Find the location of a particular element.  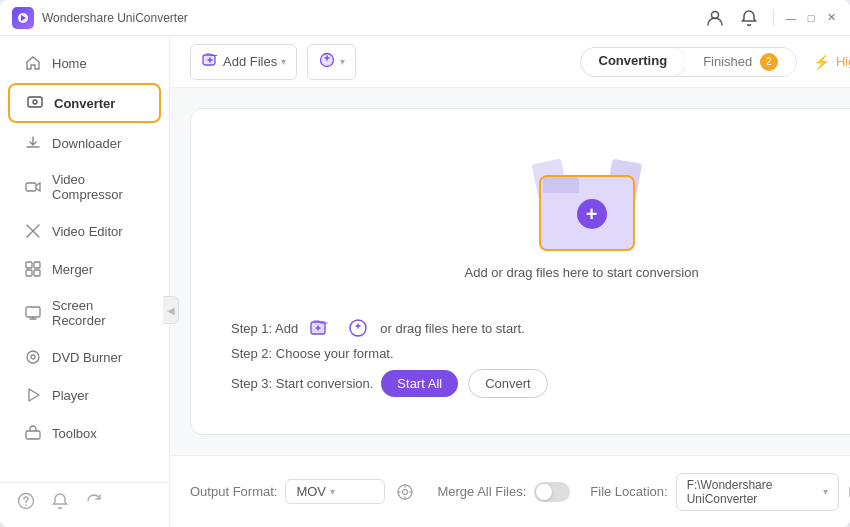

toggle-thumb is located at coordinates (544, 492).